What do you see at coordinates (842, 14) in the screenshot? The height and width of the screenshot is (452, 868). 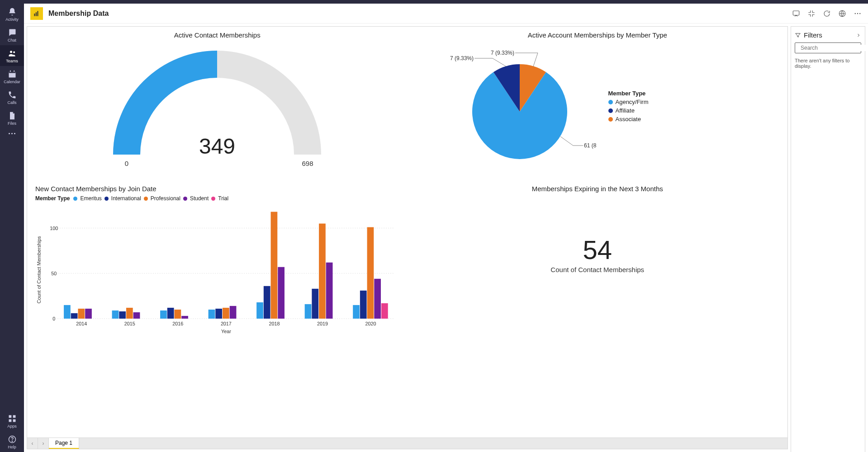 I see `globe-icon` at bounding box center [842, 14].